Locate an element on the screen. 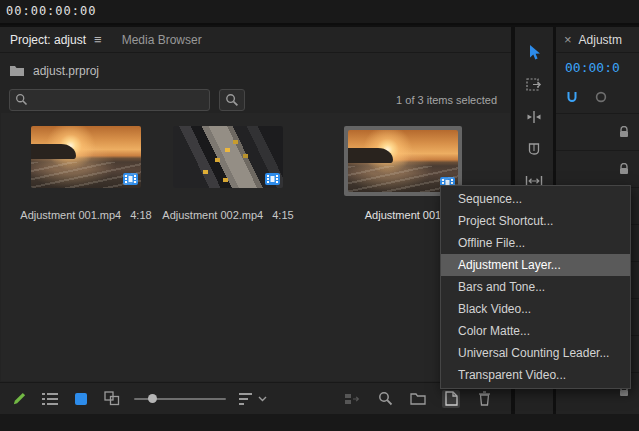 The width and height of the screenshot is (639, 431). timeline-tab: × Adjustm is located at coordinates (598, 40).